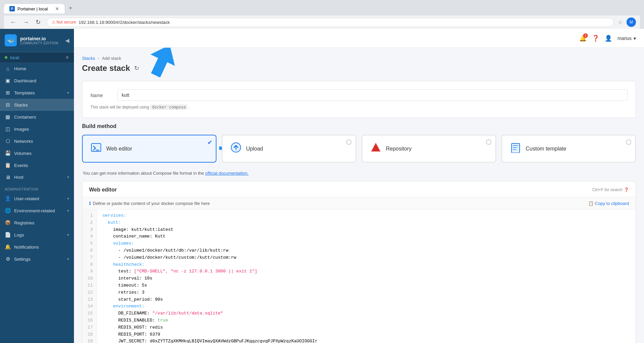 This screenshot has height=343, width=644. What do you see at coordinates (210, 142) in the screenshot?
I see `selected-checkmark-icon: ✔` at bounding box center [210, 142].